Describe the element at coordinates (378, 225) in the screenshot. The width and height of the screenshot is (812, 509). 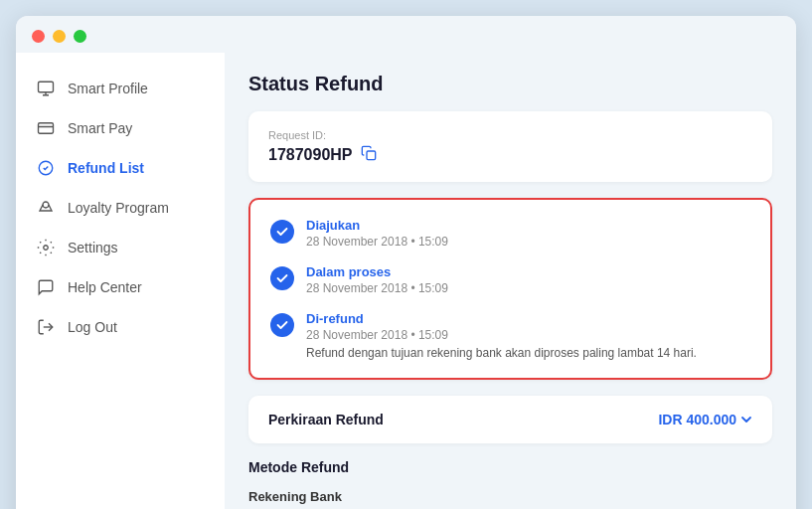
I see `step-title-diajukan: Diajukan` at that location.